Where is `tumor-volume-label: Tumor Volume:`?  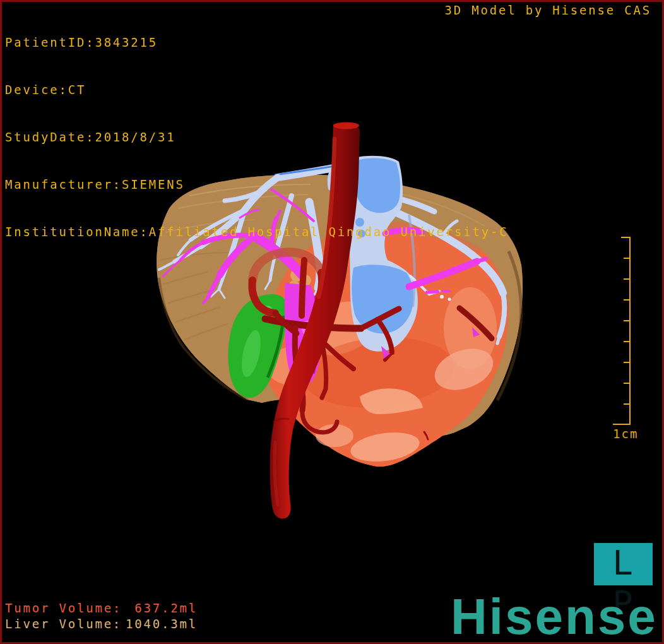
tumor-volume-label: Tumor Volume: is located at coordinates (64, 609).